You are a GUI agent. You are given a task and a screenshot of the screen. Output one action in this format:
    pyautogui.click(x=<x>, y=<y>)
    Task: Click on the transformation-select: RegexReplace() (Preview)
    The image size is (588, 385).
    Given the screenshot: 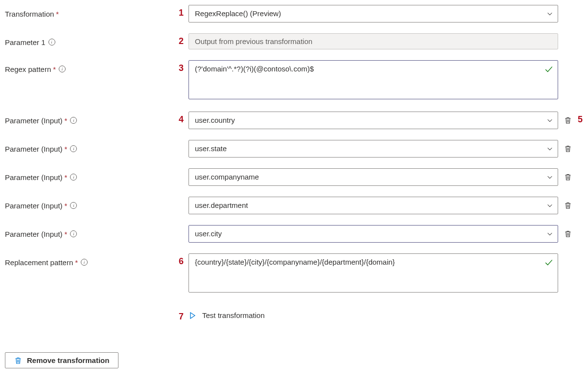 What is the action you would take?
    pyautogui.click(x=373, y=14)
    